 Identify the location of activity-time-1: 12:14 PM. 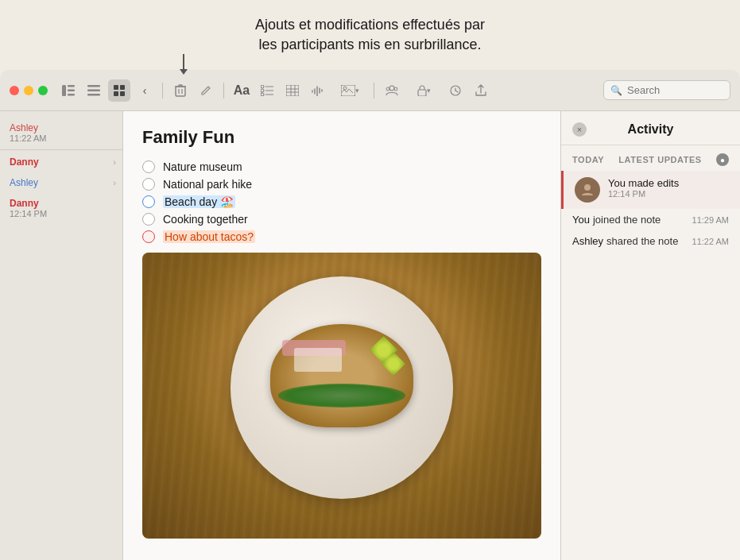
(668, 194).